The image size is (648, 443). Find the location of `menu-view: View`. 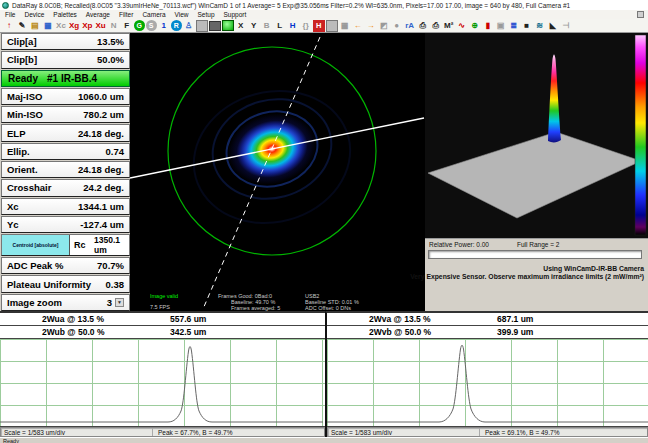

menu-view: View is located at coordinates (182, 14).